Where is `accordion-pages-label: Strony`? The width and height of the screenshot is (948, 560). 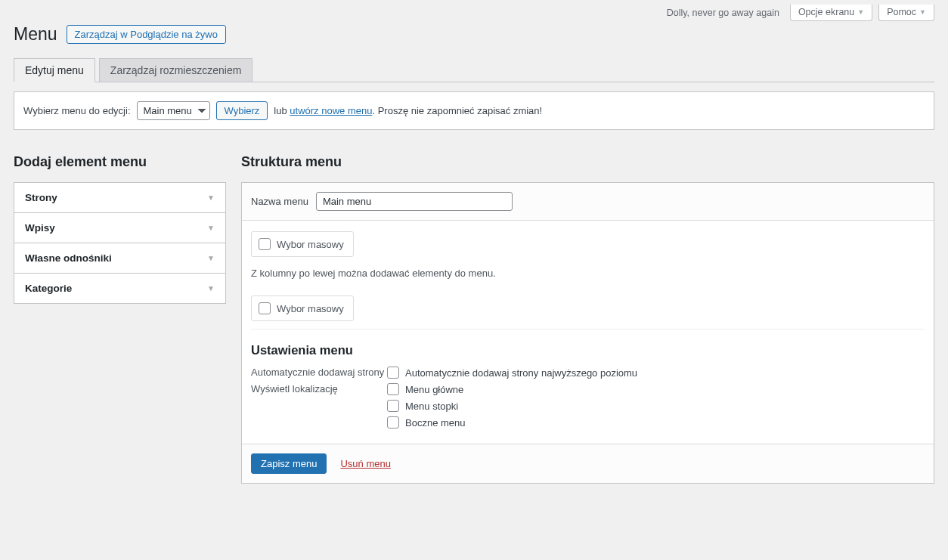
accordion-pages-label: Strony is located at coordinates (41, 198).